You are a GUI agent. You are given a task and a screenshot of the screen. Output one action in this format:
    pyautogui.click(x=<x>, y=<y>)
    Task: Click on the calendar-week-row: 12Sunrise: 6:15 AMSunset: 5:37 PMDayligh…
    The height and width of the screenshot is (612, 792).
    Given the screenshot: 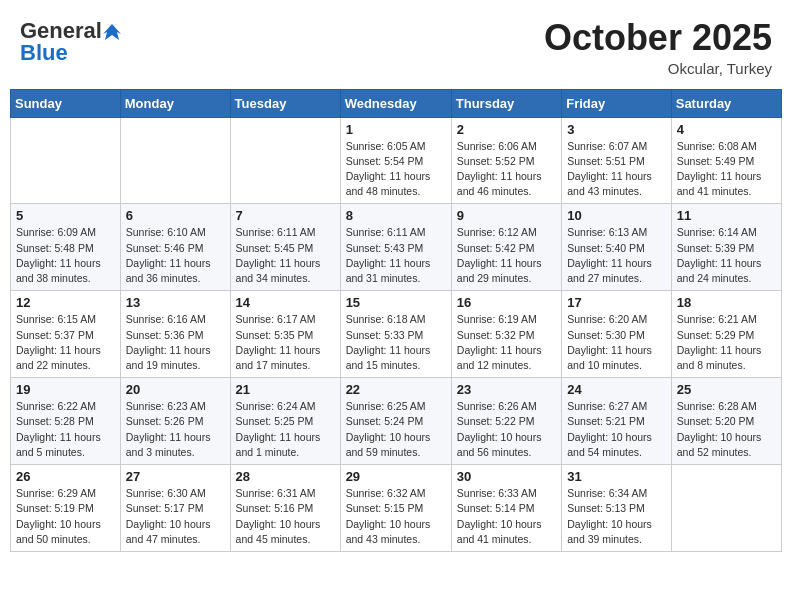 What is the action you would take?
    pyautogui.click(x=396, y=334)
    